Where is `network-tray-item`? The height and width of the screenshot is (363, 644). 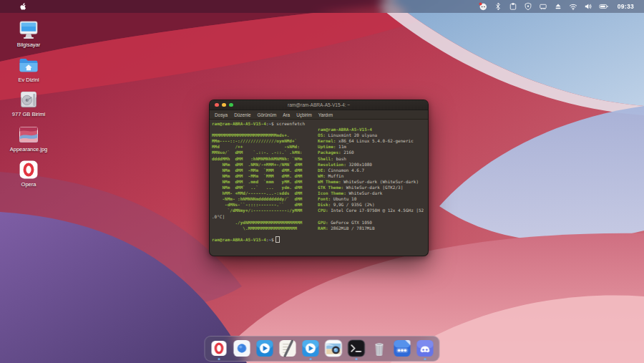 network-tray-item is located at coordinates (543, 6).